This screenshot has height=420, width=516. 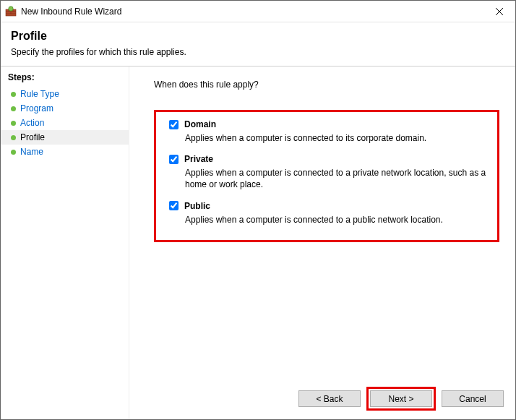 What do you see at coordinates (258, 44) in the screenshot?
I see `wizard-header: Profile Specify the profiles for which t…` at bounding box center [258, 44].